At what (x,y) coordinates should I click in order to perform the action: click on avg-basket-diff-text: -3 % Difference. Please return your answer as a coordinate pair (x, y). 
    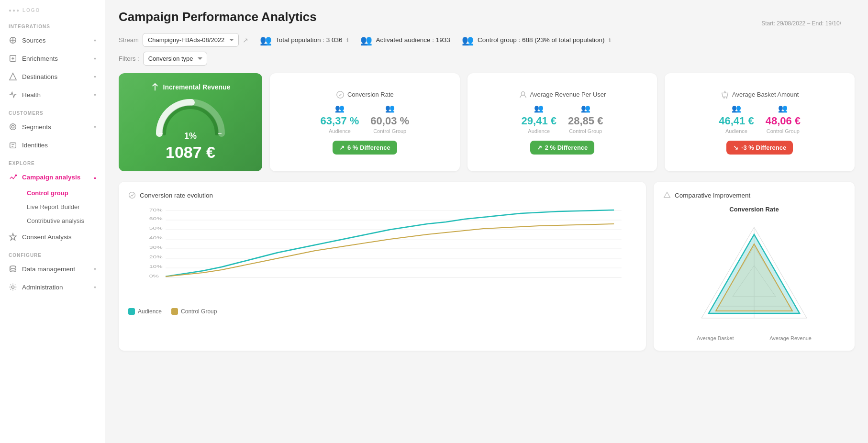
    Looking at the image, I should click on (764, 147).